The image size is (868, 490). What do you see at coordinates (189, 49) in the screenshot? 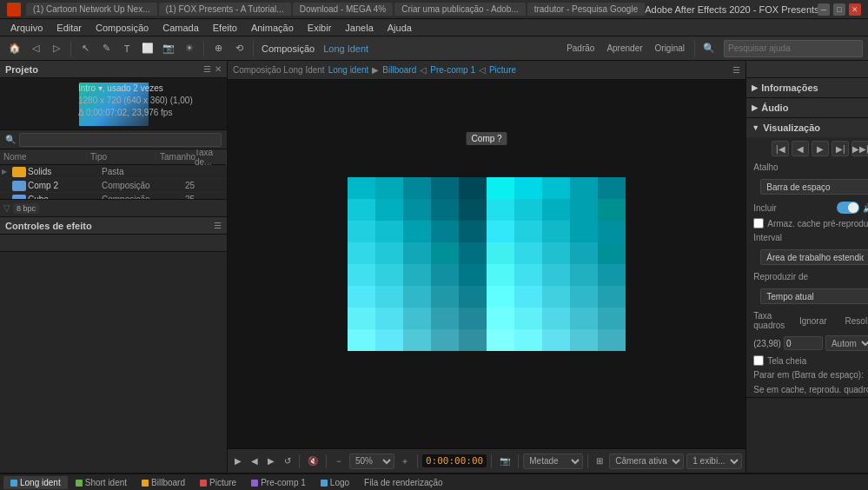
I see `light-tool: ☀` at bounding box center [189, 49].